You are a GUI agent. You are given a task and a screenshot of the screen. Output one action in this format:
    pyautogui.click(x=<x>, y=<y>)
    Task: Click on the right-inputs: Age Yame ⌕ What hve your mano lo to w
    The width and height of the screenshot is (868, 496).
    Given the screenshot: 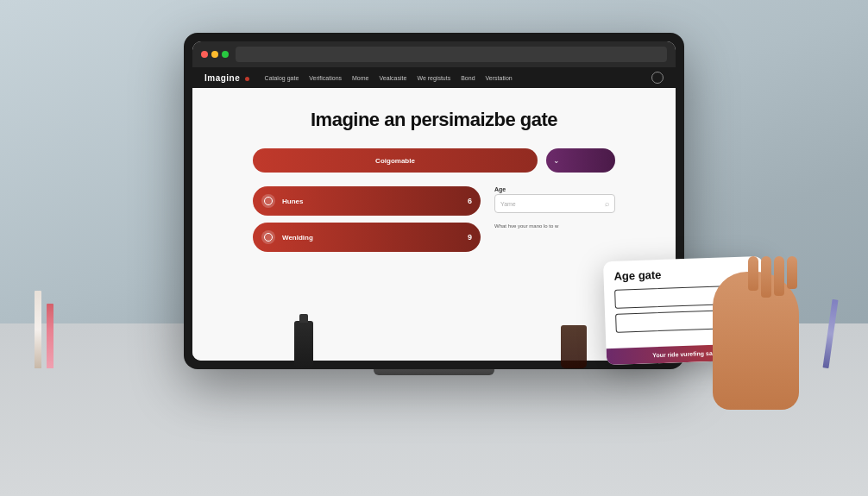 What is the action you would take?
    pyautogui.click(x=555, y=219)
    